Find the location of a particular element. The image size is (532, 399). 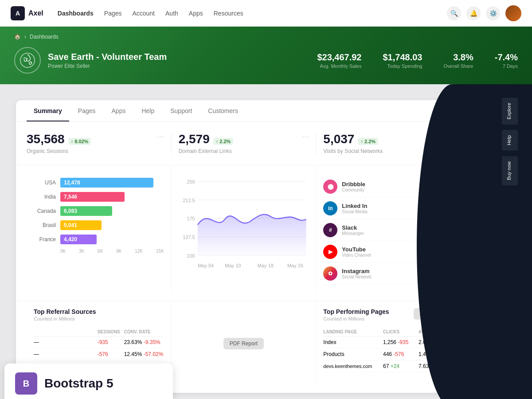

bar-x-labels: 0K 3K 6K 9K 12K 15K is located at coordinates (99, 251).